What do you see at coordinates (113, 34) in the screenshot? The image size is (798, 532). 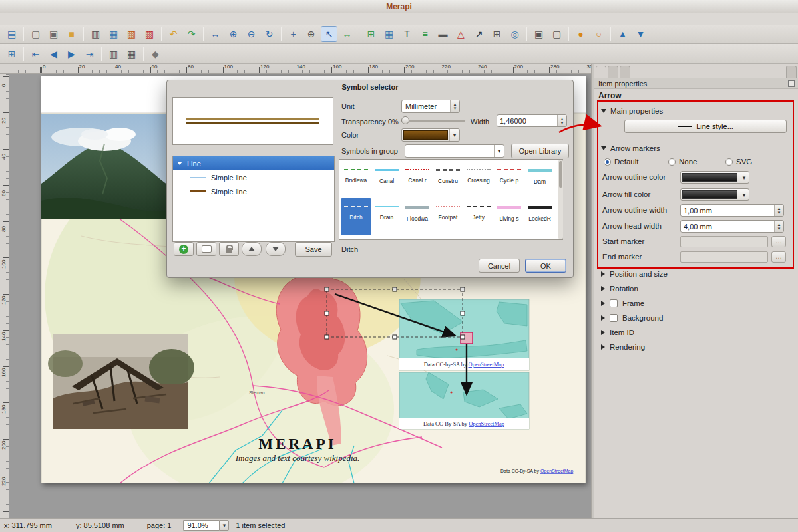 I see `export-image: ▦` at bounding box center [113, 34].